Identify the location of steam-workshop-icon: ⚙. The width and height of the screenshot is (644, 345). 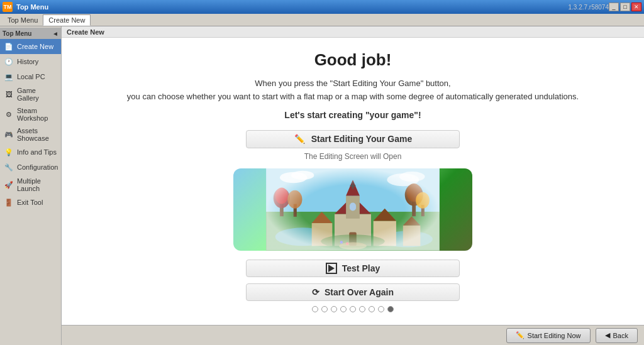
(9, 114).